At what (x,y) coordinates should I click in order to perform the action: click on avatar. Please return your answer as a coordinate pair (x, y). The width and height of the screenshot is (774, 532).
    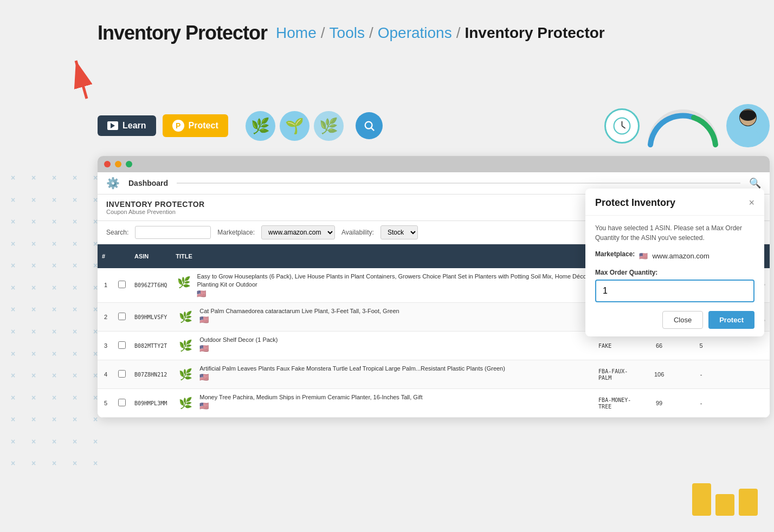
    Looking at the image, I should click on (748, 126).